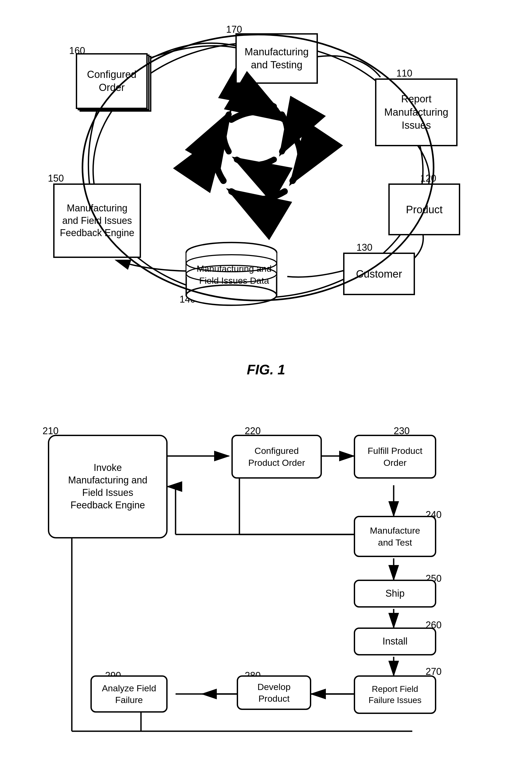 The height and width of the screenshot is (757, 532). I want to click on box-ship: Ship, so click(395, 593).